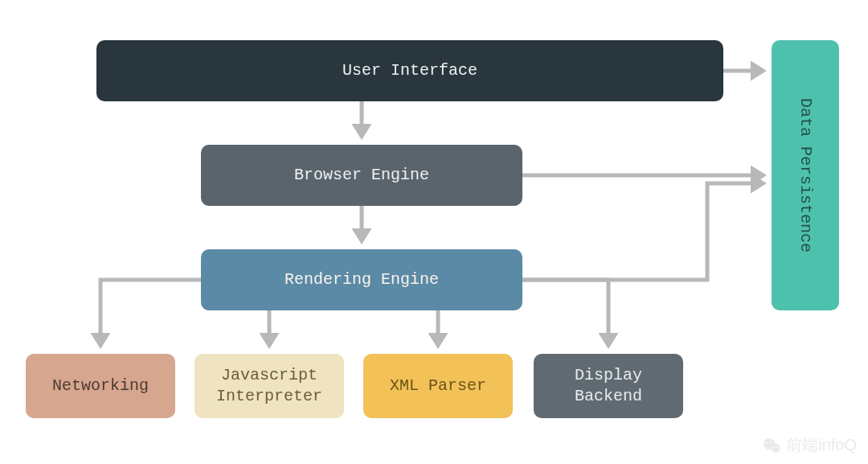 The image size is (868, 464). What do you see at coordinates (269, 386) in the screenshot?
I see `node-js-interpreter: JavascriptInterpreter` at bounding box center [269, 386].